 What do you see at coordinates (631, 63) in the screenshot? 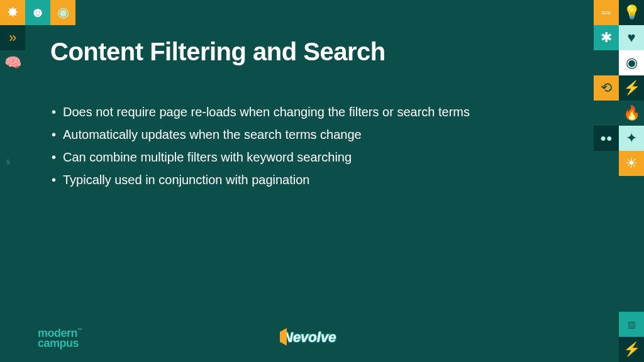
I see `eye-icon: ◉` at bounding box center [631, 63].